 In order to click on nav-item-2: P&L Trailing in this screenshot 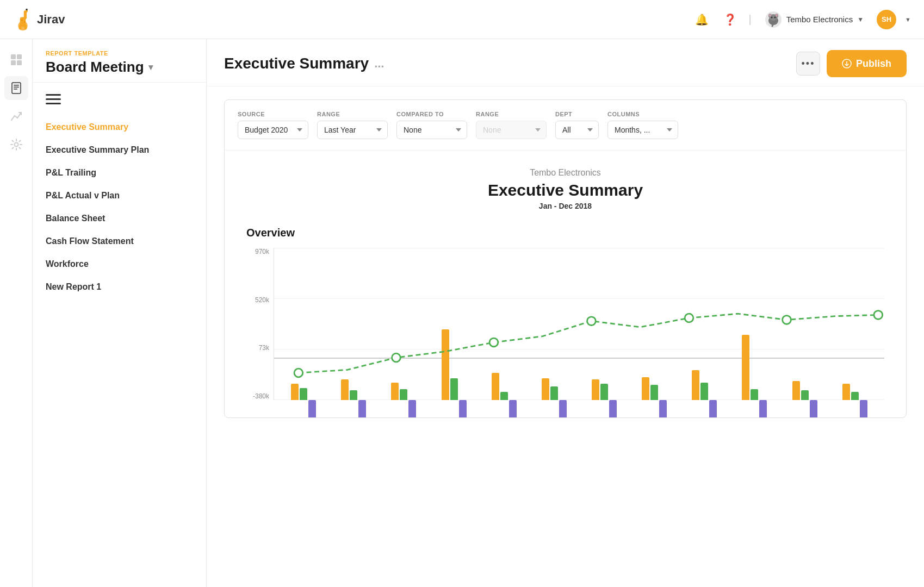, I will do `click(120, 173)`.